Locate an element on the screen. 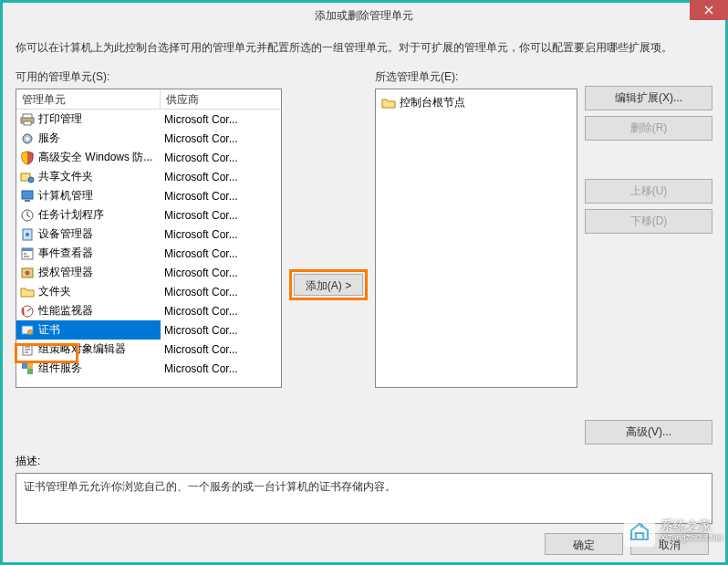 The height and width of the screenshot is (565, 728). perf-icon is located at coordinates (27, 311).